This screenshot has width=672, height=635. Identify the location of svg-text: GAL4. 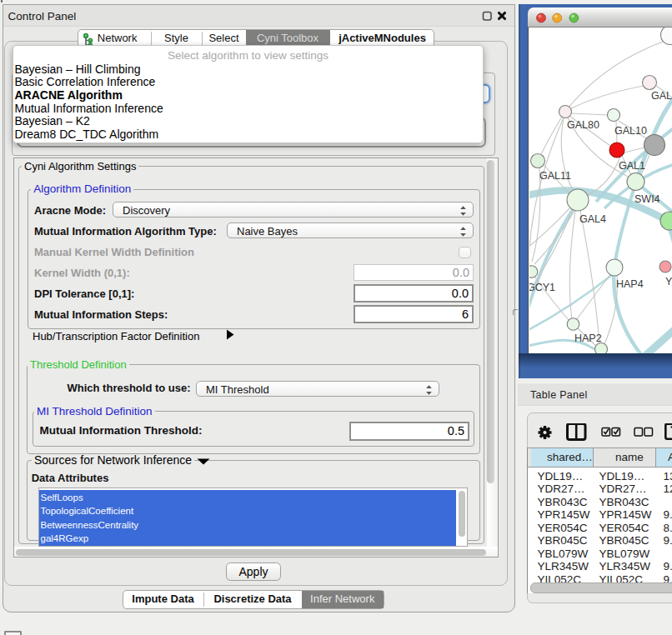
(593, 219).